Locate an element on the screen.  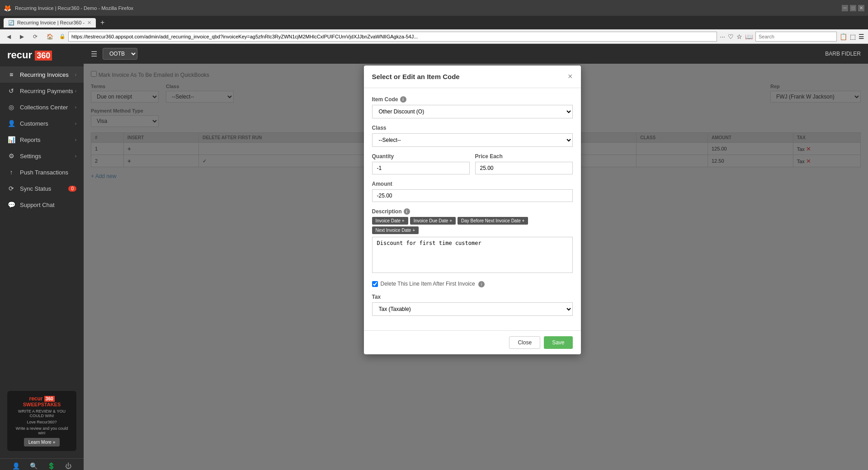
tab-label: Recurring Invoice | Recur360 - is located at coordinates (51, 23).